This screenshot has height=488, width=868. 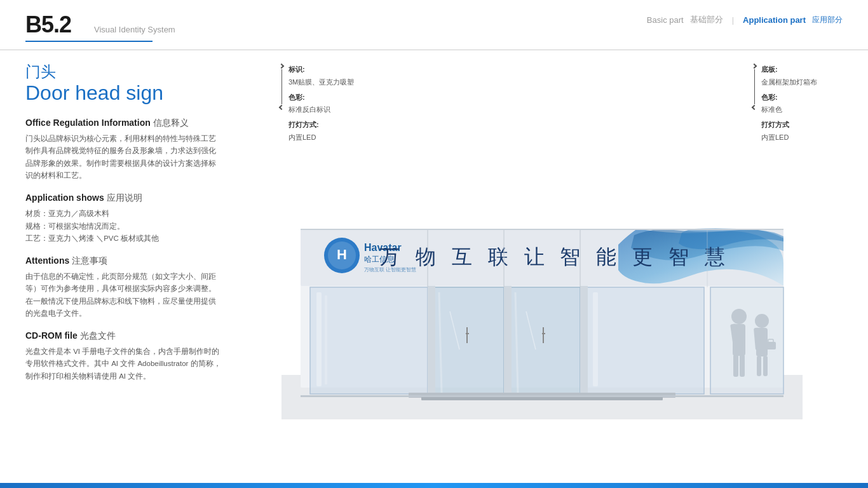 What do you see at coordinates (100, 27) in the screenshot?
I see `header-title-block: B5.2 Visual Identity System` at bounding box center [100, 27].